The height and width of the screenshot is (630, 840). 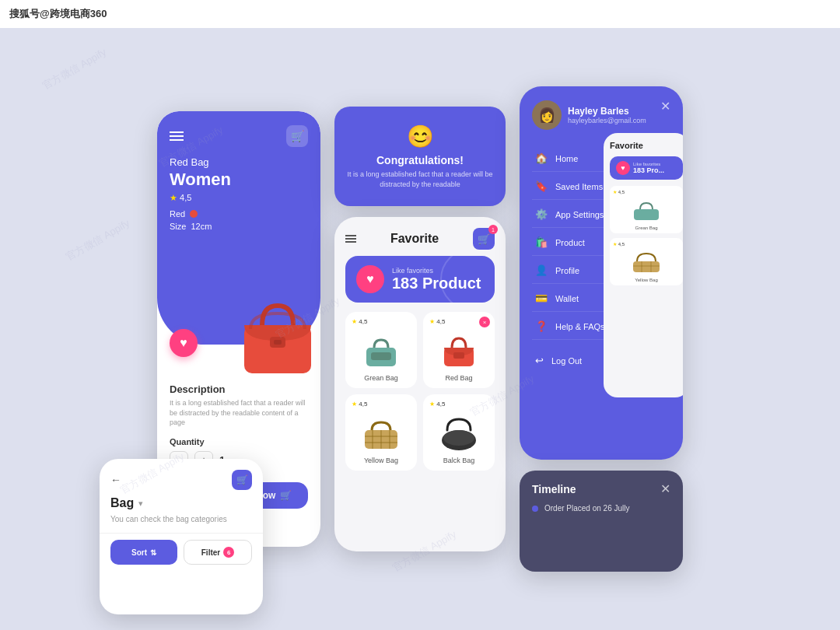 I want to click on bag-cart-button: 🛒, so click(x=242, y=480).